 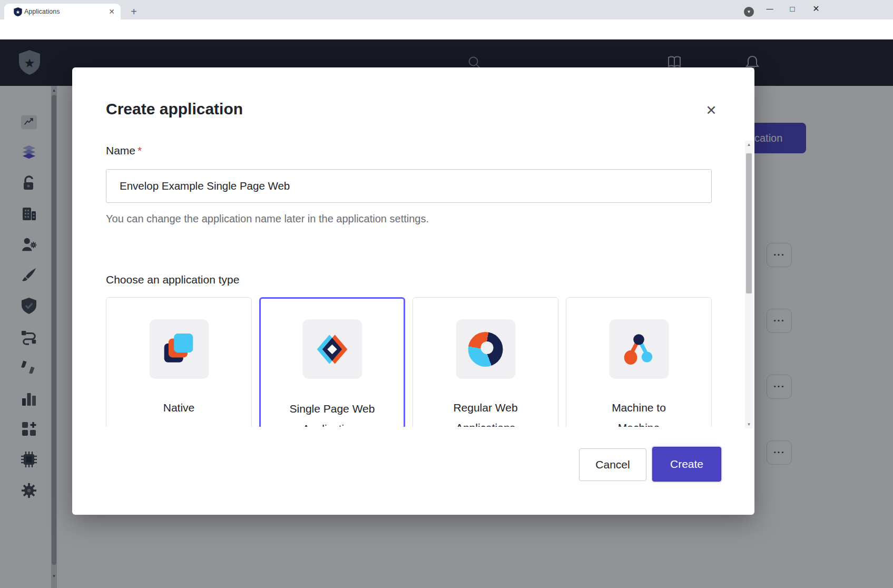 I want to click on app-type-card-machine-to-machine: Machine to Machine Applications, so click(x=639, y=362).